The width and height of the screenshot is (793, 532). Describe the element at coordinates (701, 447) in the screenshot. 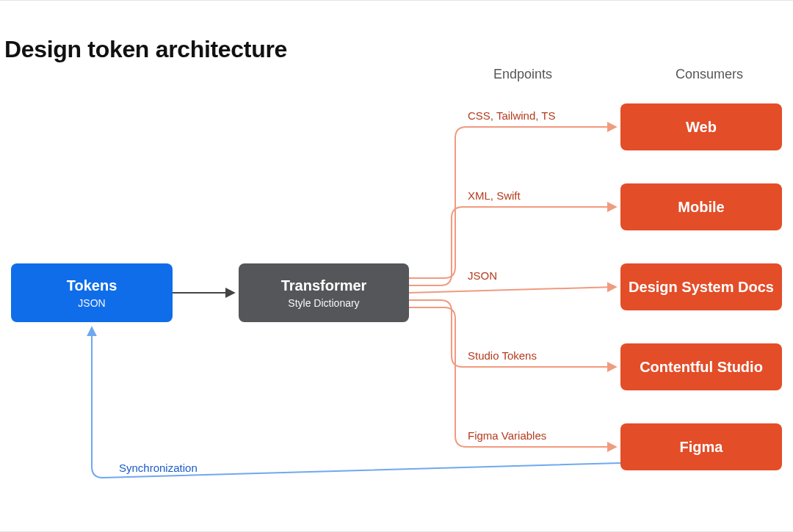

I see `node-consumer-figma: Figma` at that location.